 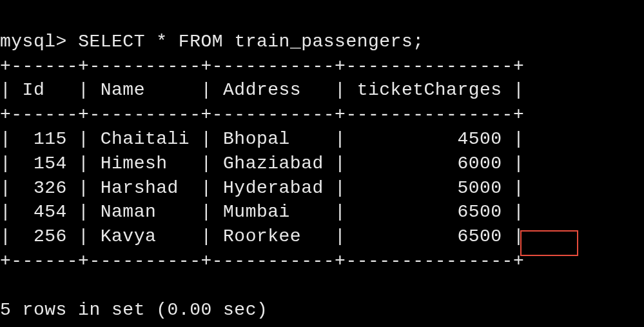 I want to click on table-row: | 256 | Kavya | Roorkee | 6500 |, so click(x=262, y=236).